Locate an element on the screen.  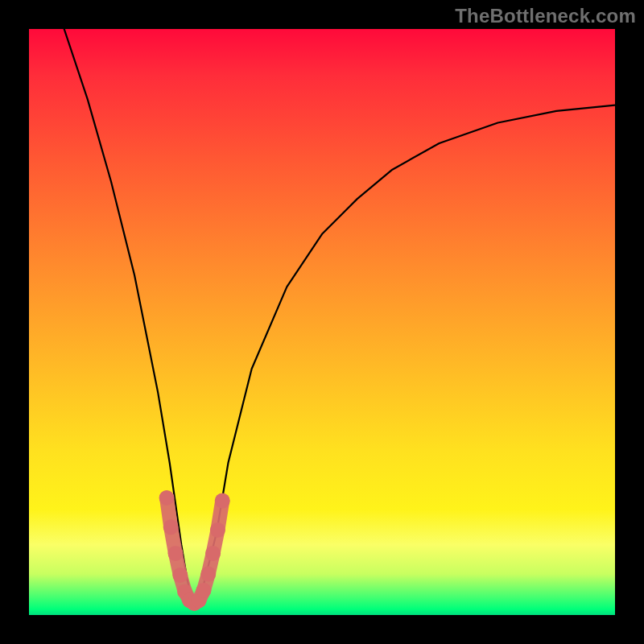
attribution-text: TheBottleneck.com is located at coordinates (546, 16).